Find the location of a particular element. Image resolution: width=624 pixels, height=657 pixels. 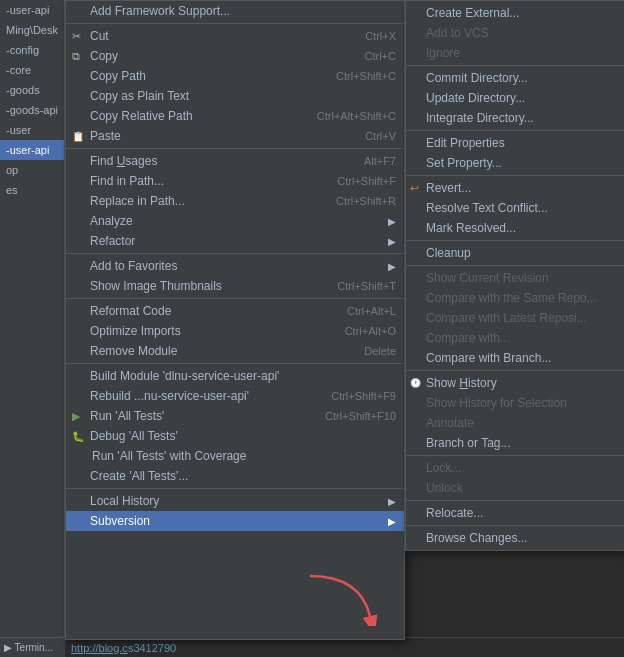

menu-item-run-tests: ▶ Run 'All Tests' Ctrl+Shift+F10 is located at coordinates (235, 416).